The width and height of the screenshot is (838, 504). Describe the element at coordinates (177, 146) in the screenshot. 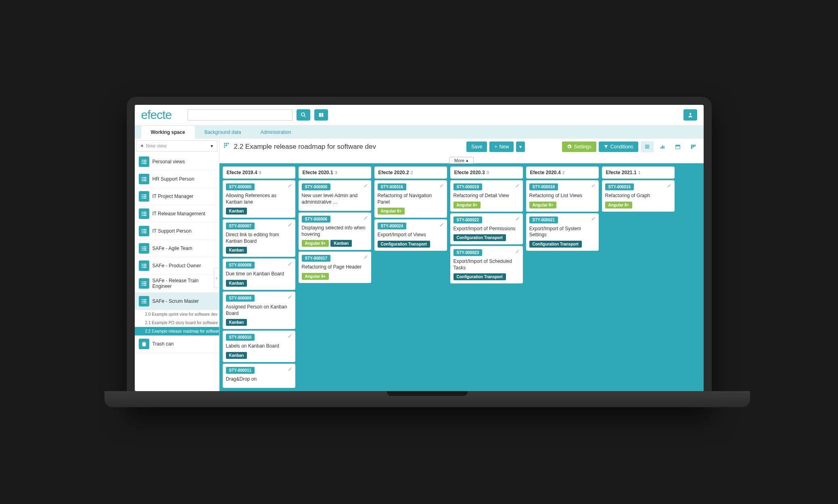

I see `new-view-dropdown: + New view ▾` at that location.